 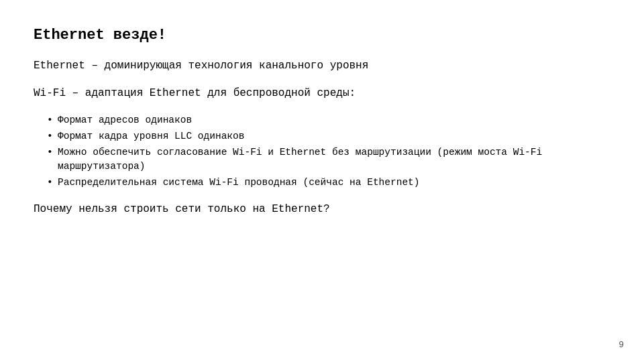 What do you see at coordinates (329, 160) in the screenshot?
I see `list-item: Можно обеспечить согласование Wi-Fi и Et…` at bounding box center [329, 160].